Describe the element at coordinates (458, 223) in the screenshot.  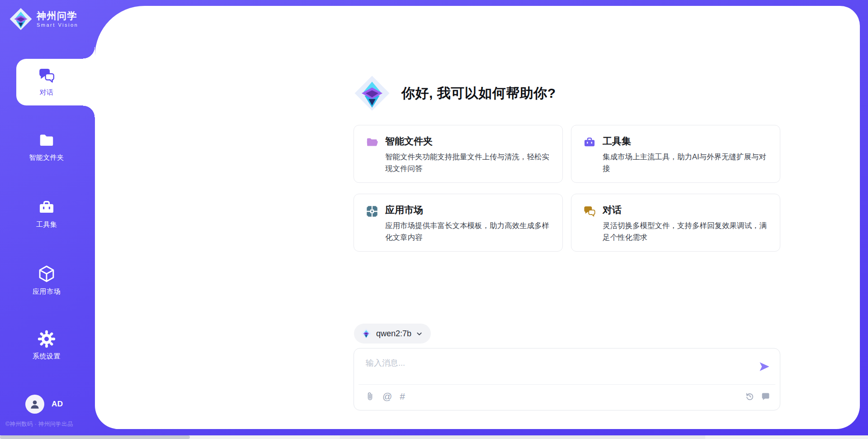
I see `card-app-market: 应用市场 应用市场提供丰富长文本模板，助力高效生成多样化文章内容` at that location.